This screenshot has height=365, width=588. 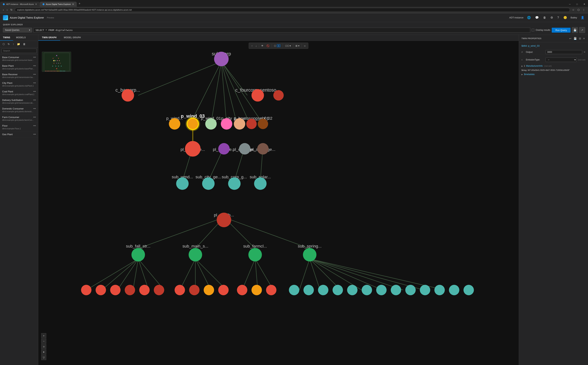 What do you see at coordinates (537, 18) in the screenshot?
I see `chat-icon: 💬` at bounding box center [537, 18].